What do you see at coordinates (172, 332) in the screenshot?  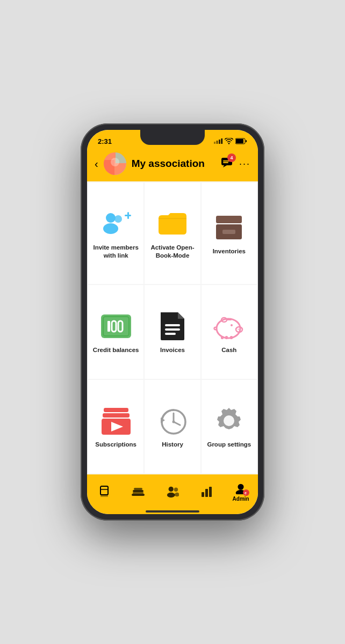 I see `grid-item-invoices: Invoices` at bounding box center [172, 332].